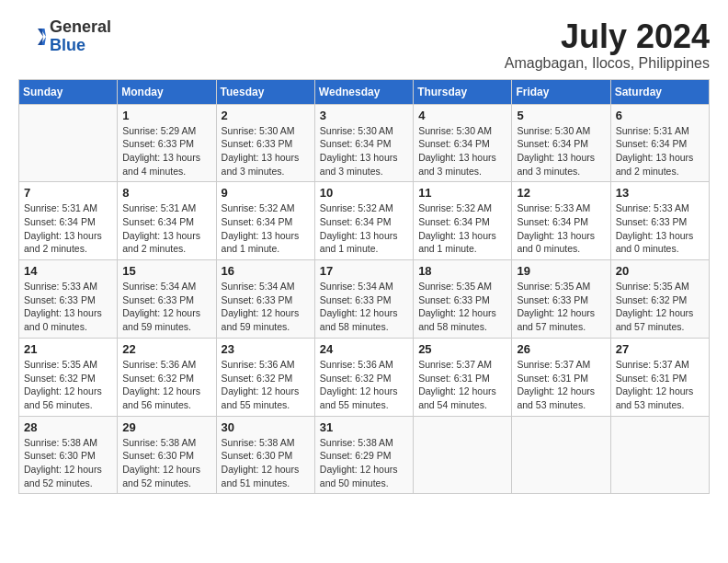 Image resolution: width=728 pixels, height=563 pixels. I want to click on day-number: 13, so click(660, 193).